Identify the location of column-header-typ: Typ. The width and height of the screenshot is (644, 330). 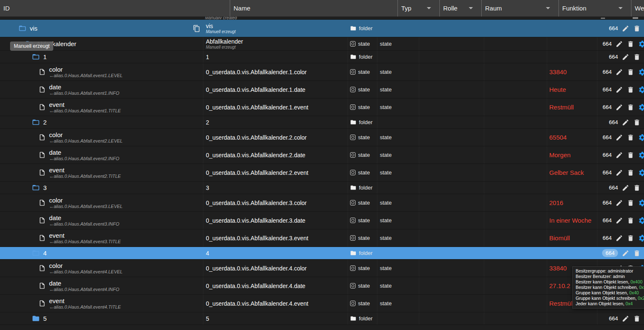
(418, 8).